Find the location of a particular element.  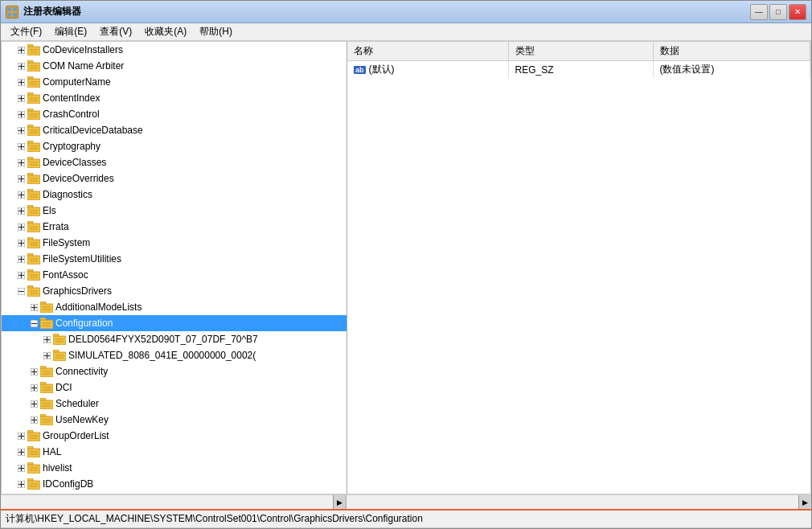

tree-item-filesystem: FileSystem is located at coordinates (174, 243).